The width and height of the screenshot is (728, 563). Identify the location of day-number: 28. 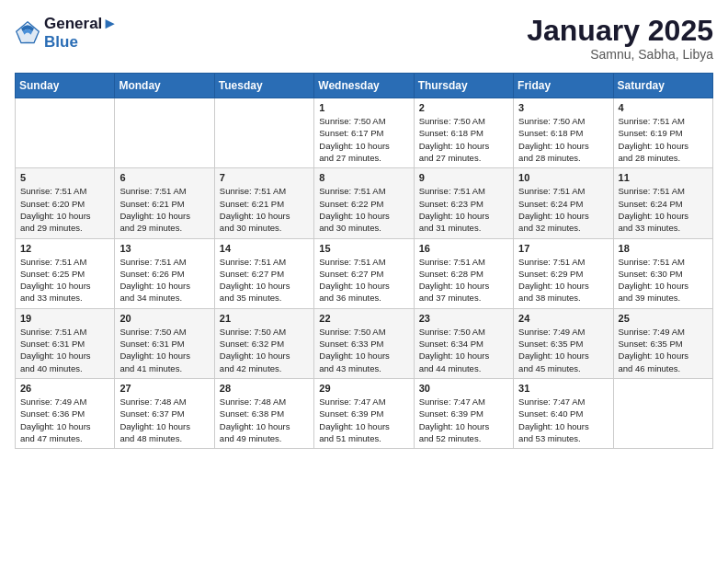
(265, 388).